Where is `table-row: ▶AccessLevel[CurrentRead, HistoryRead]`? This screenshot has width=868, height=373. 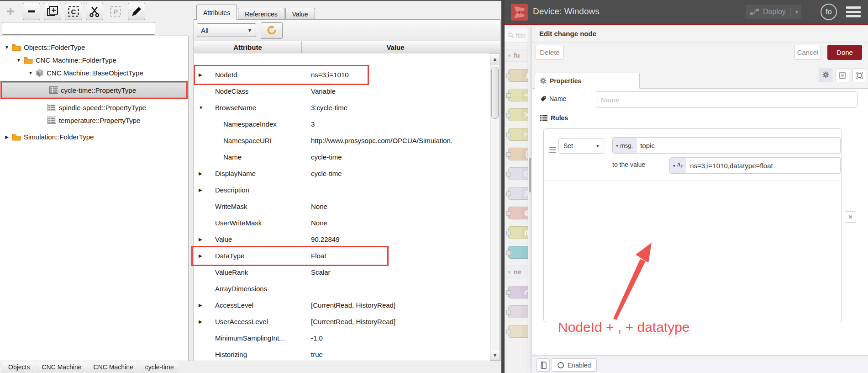 table-row: ▶AccessLevel[CurrentRead, HistoryRead] is located at coordinates (342, 305).